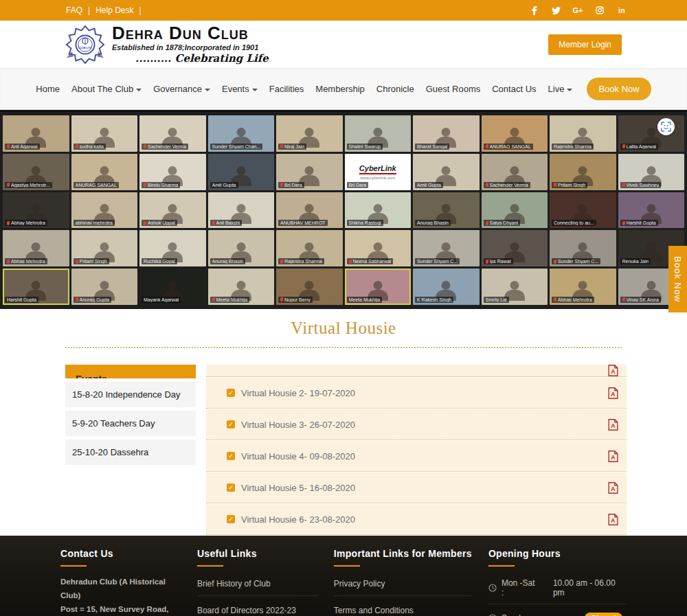 The width and height of the screenshot is (687, 616). I want to click on google-plus-icon: G+, so click(578, 10).